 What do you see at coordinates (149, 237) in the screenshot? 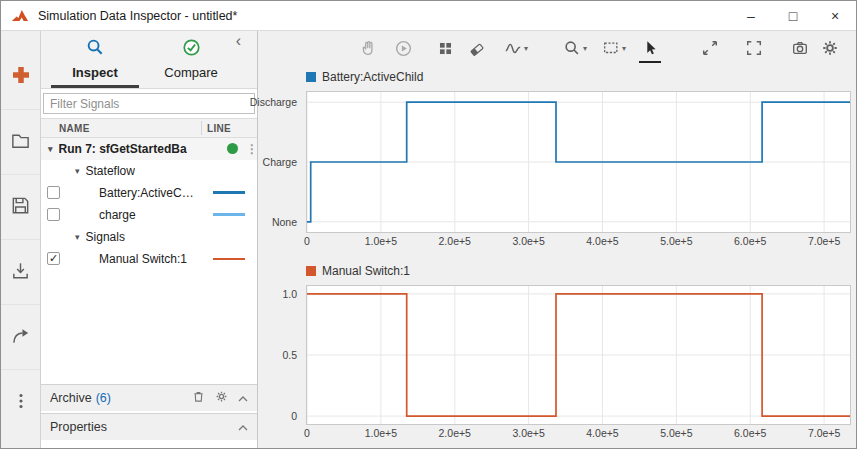
I see `group-row-signals: ▾ Signals` at bounding box center [149, 237].